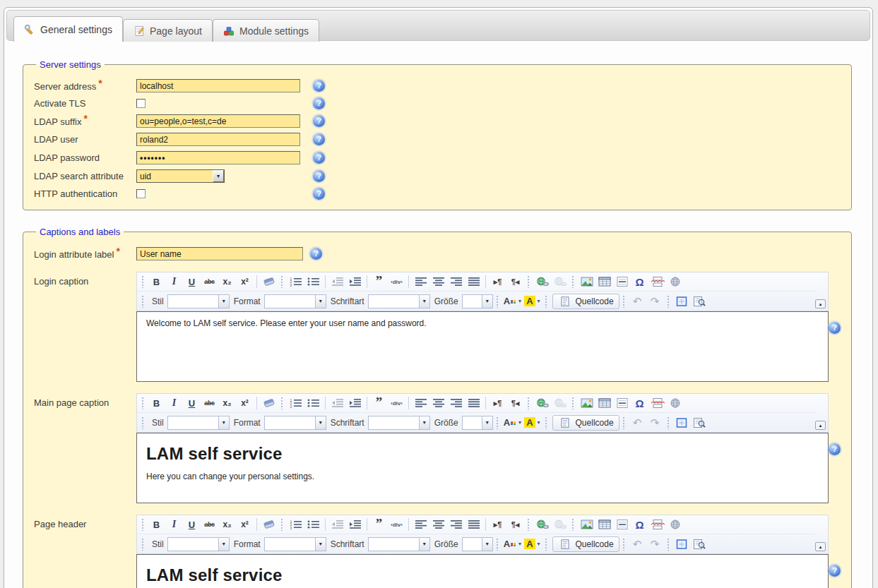 The height and width of the screenshot is (588, 878). I want to click on ldap-password-input, so click(218, 158).